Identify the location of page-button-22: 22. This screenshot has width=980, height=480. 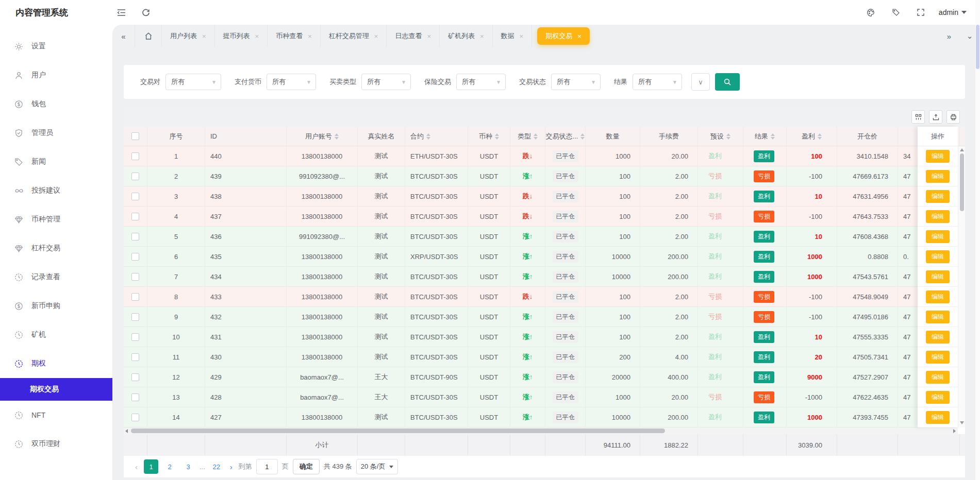
(217, 467).